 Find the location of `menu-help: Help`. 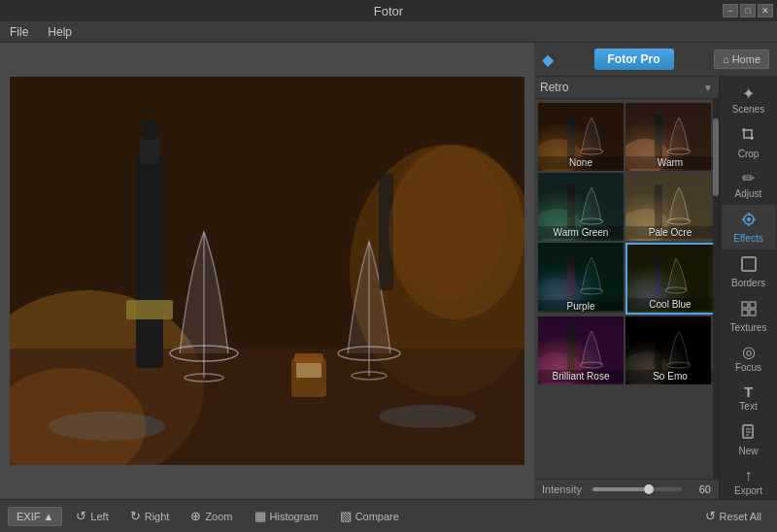

menu-help: Help is located at coordinates (60, 32).